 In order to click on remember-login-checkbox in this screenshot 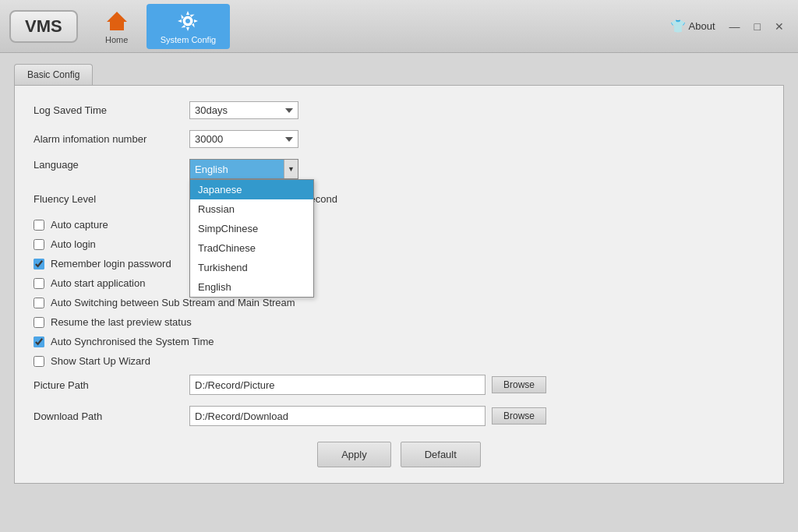, I will do `click(39, 264)`.